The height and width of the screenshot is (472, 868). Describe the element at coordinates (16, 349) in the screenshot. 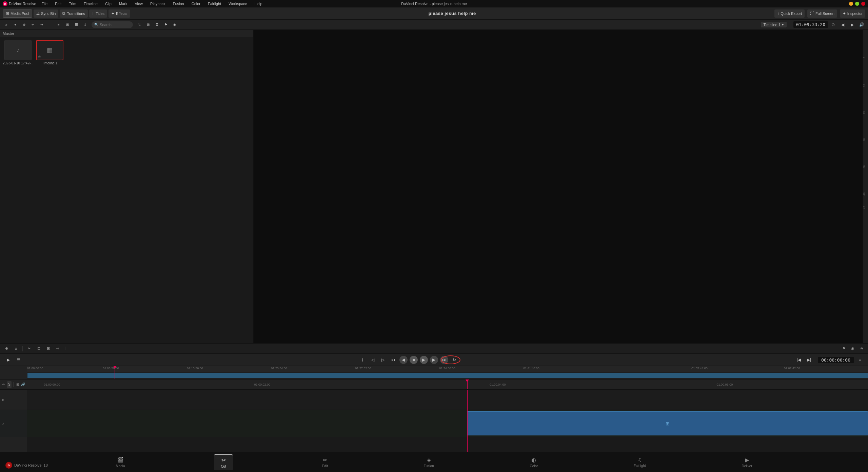

I see `clip-align-icon: ⧆` at that location.